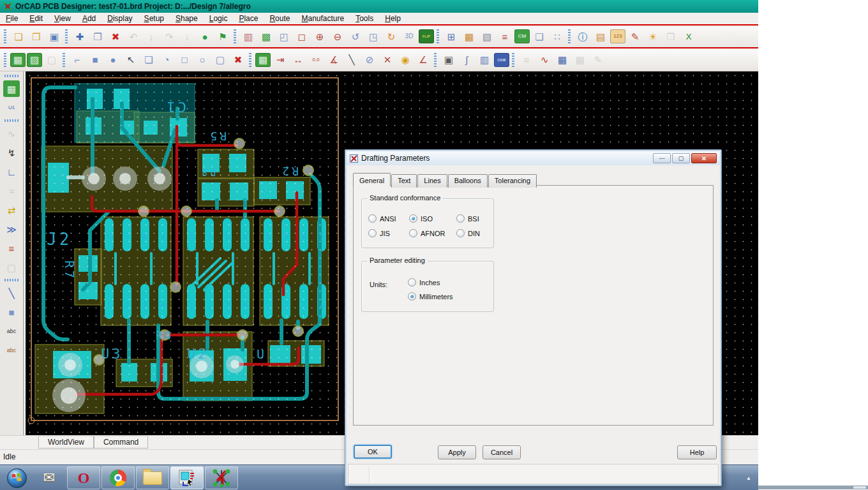 The width and height of the screenshot is (868, 490). Describe the element at coordinates (338, 36) in the screenshot. I see `zoom-out-icon: ⊖` at that location.